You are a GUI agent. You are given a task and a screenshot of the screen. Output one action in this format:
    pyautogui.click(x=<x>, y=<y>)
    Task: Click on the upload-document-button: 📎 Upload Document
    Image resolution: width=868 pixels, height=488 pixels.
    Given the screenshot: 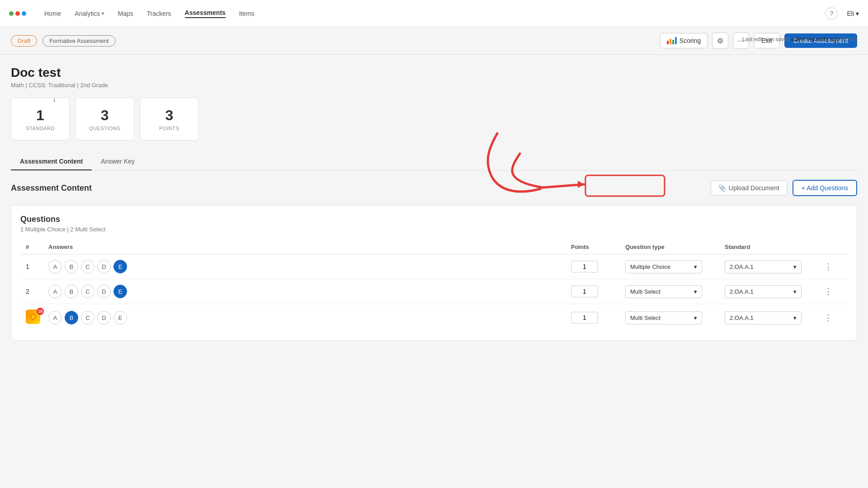 What is the action you would take?
    pyautogui.click(x=749, y=188)
    